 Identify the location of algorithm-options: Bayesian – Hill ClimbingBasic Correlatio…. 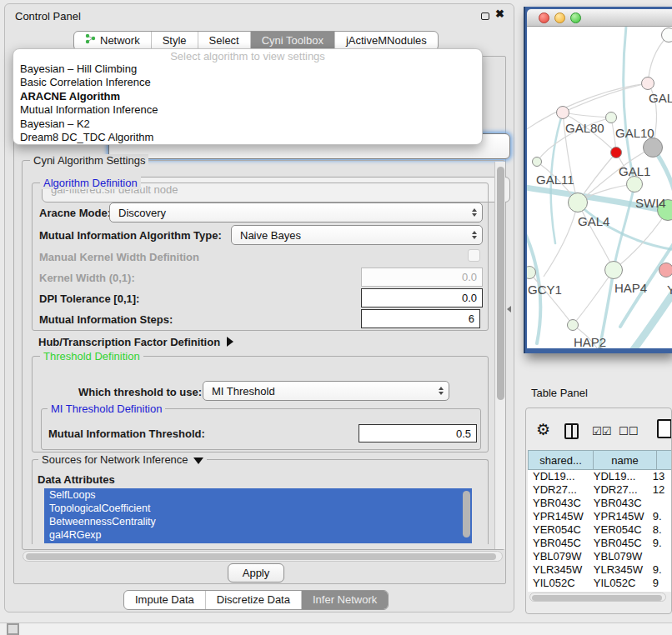
(248, 103).